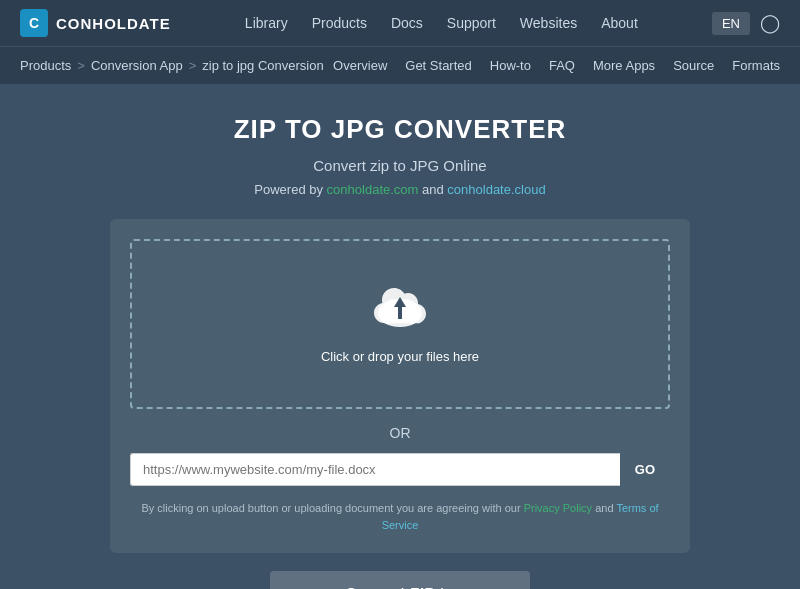 The height and width of the screenshot is (589, 800). Describe the element at coordinates (746, 24) in the screenshot. I see `nav-right: EN ◯` at that location.